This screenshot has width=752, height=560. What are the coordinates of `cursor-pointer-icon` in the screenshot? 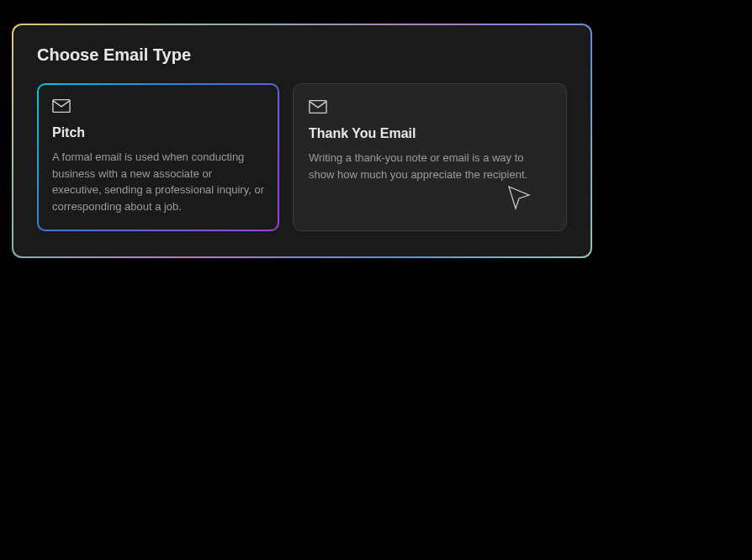 It's located at (519, 198).